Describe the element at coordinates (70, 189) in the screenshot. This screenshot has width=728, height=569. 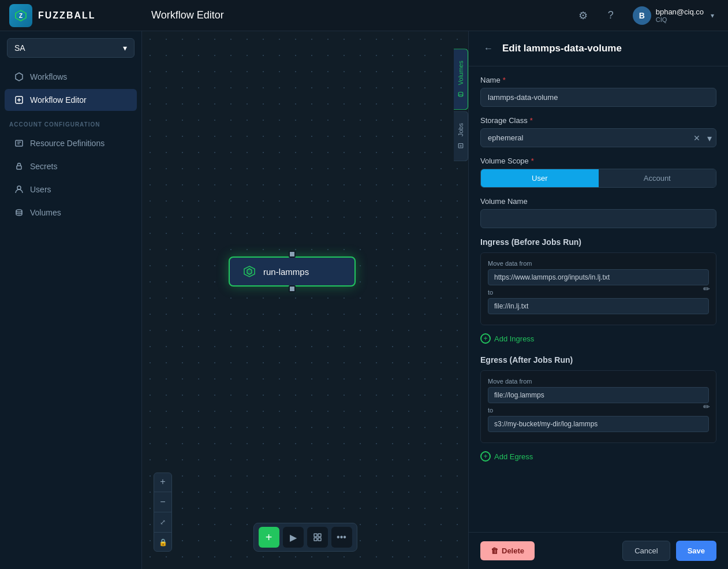
I see `sidebar-item-users: Users` at that location.